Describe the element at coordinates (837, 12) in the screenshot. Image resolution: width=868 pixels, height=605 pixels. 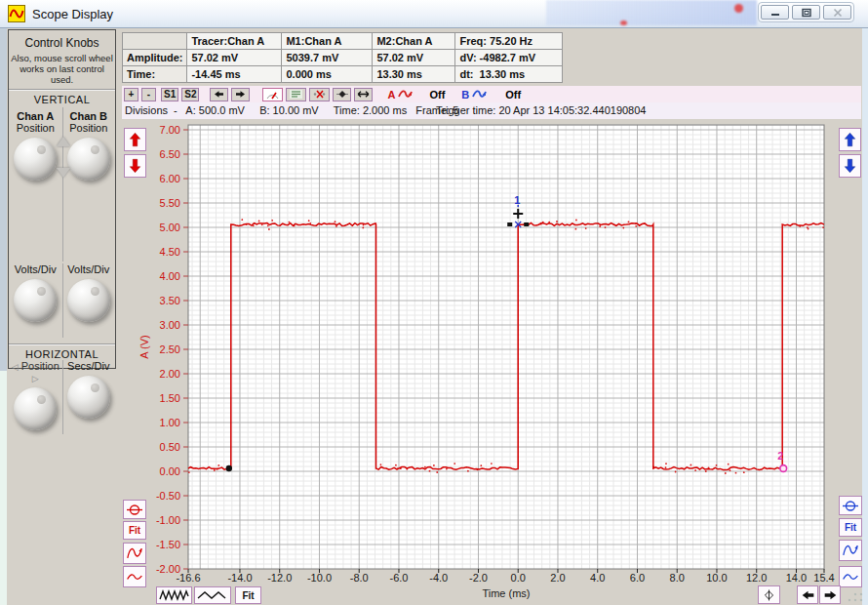
I see `close-button` at that location.